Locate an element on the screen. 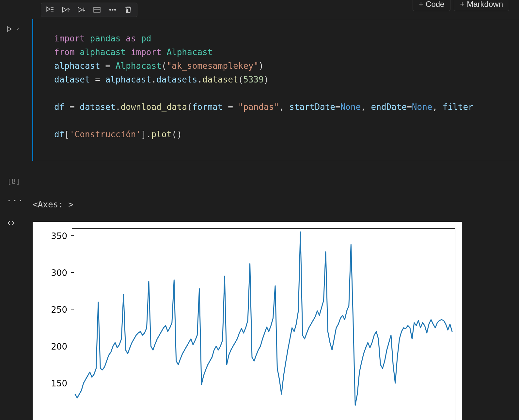 The width and height of the screenshot is (519, 420). add-code-label: Code is located at coordinates (435, 5).